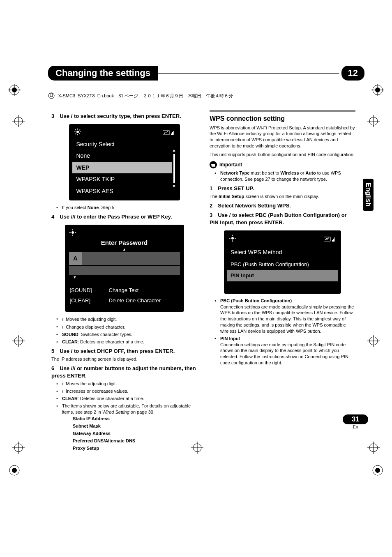 The image size is (392, 557). Describe the element at coordinates (135, 449) in the screenshot. I see `adj-proxy: Proxy Setup` at that location.